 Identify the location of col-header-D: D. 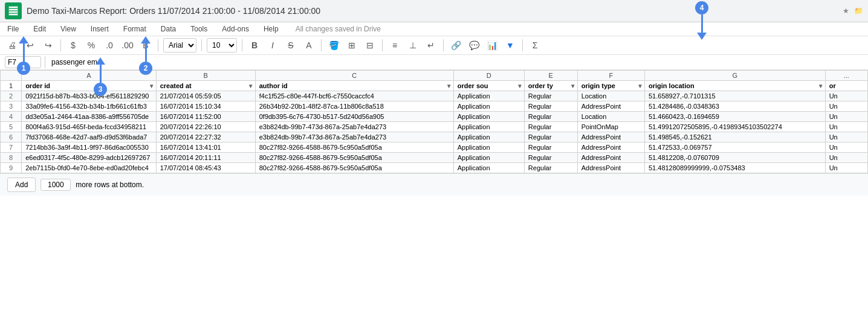
(488, 76).